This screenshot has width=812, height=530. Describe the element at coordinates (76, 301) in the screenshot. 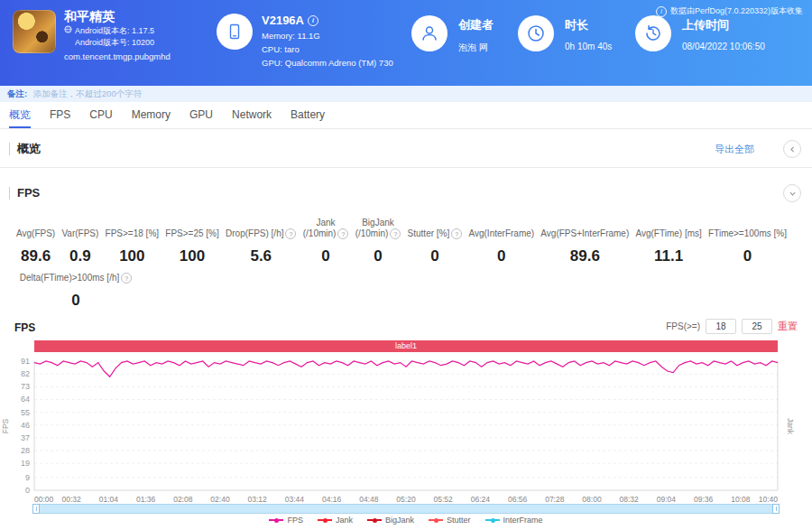

I see `delta-ftime-value: 0` at that location.